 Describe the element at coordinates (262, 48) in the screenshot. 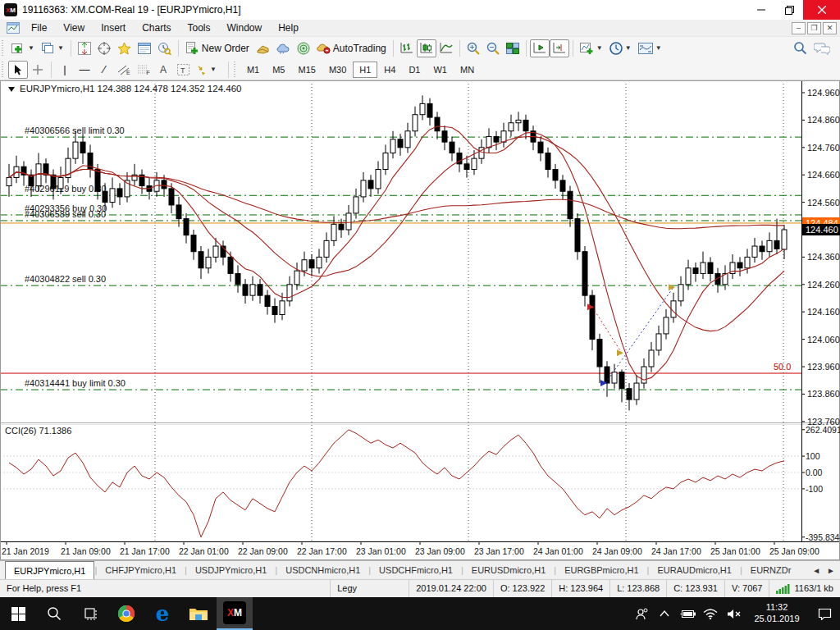

I see `depth-of-market-button` at that location.